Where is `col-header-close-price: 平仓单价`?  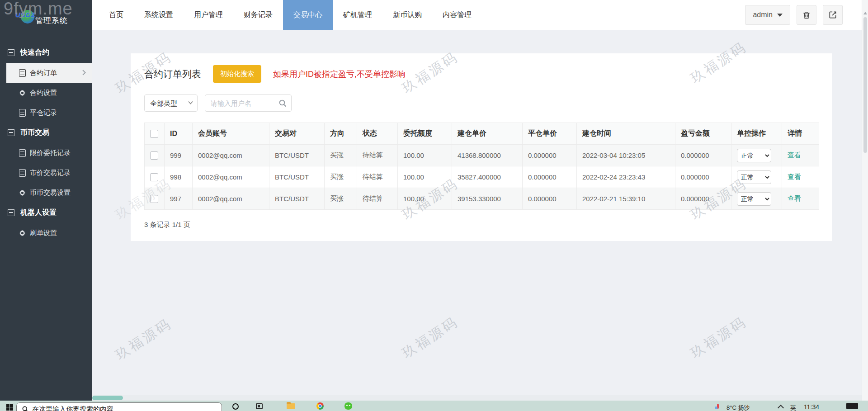
col-header-close-price: 平仓单价 is located at coordinates (550, 134).